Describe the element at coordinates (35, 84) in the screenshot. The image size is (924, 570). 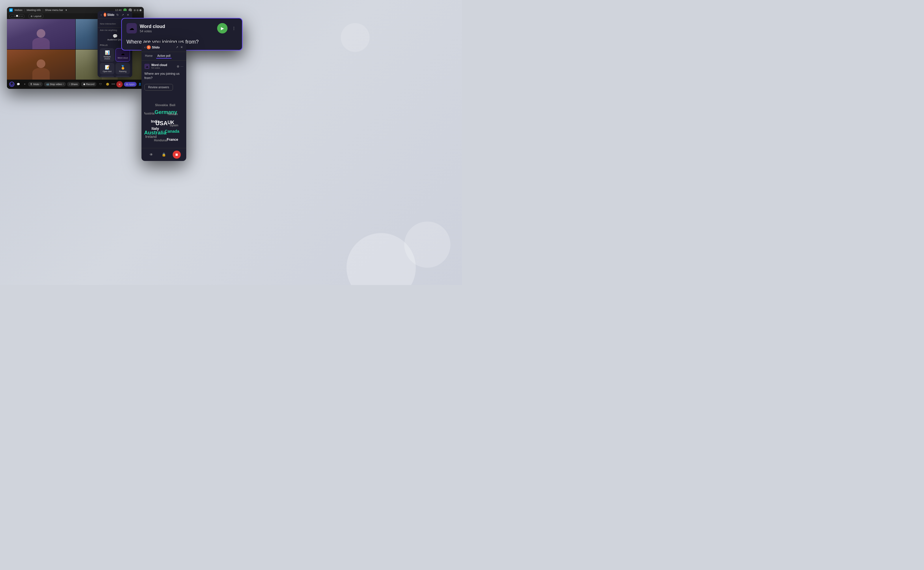
I see `mute-button: 🎙 Mute ▾` at that location.